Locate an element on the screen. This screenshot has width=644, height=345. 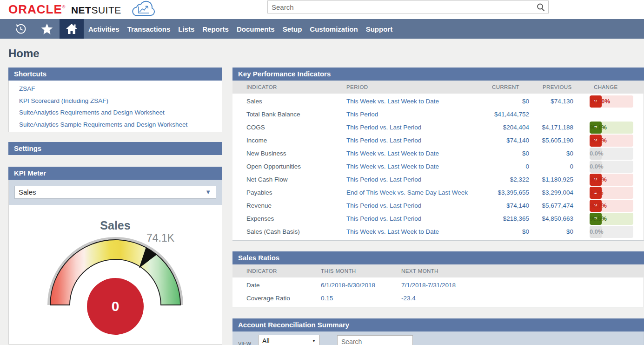
recent-records-icon is located at coordinates (20, 29).